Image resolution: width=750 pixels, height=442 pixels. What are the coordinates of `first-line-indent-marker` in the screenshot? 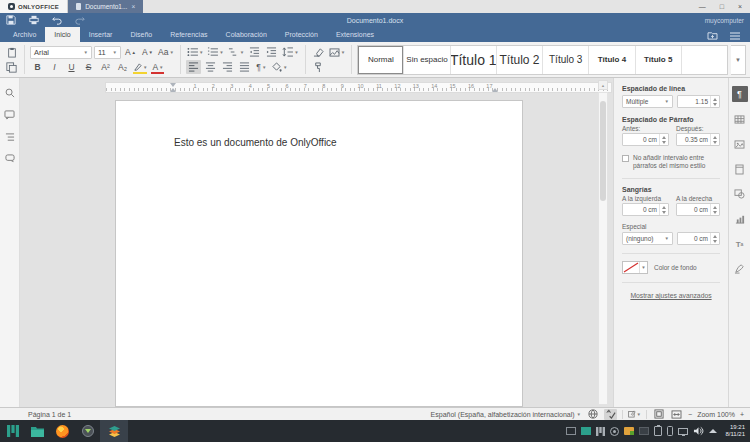 It's located at (173, 85).